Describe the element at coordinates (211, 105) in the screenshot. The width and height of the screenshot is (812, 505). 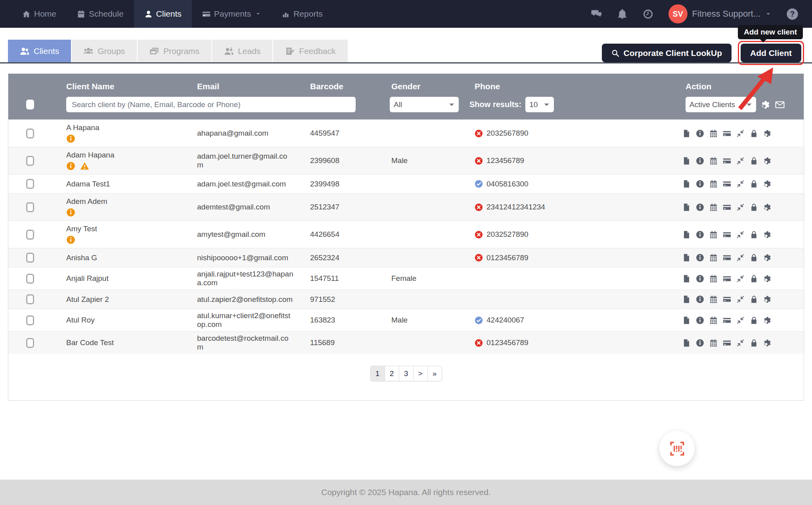
I see `search-input` at that location.